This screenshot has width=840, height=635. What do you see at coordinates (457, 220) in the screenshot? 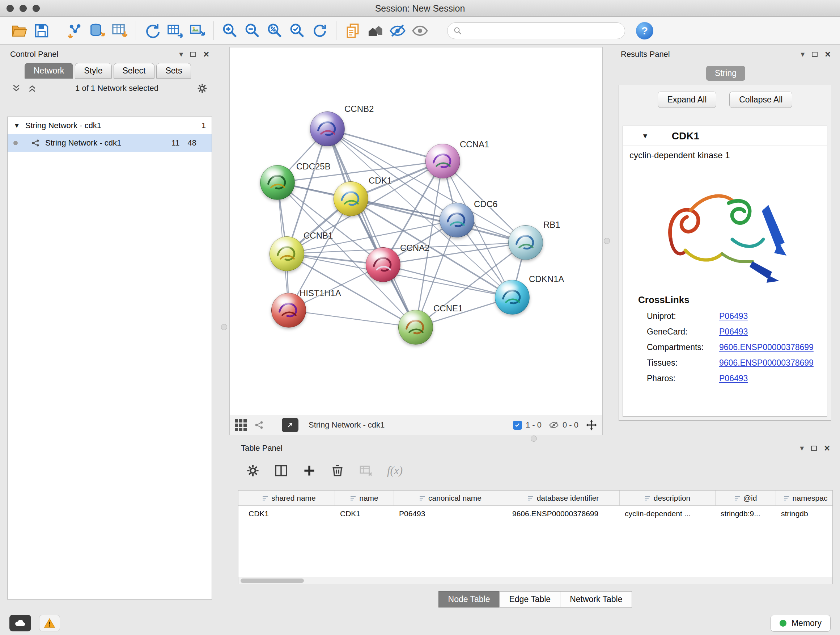
I see `network-node-CDC6` at bounding box center [457, 220].